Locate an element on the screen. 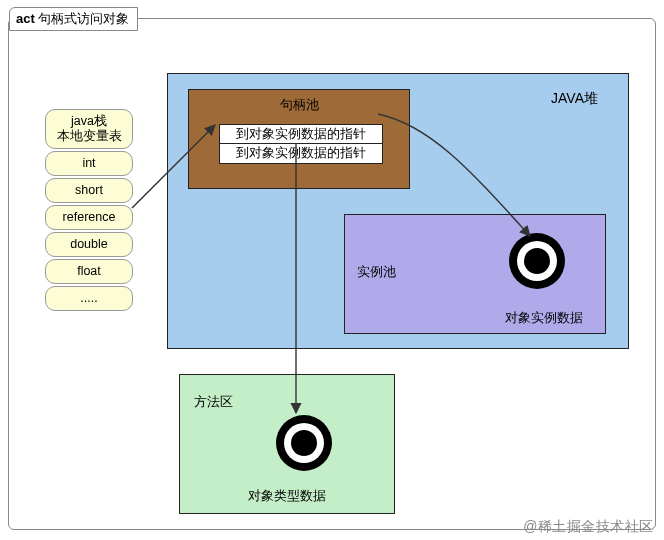 The image size is (664, 540). method-area: 方法区 对象类型数据 is located at coordinates (287, 444).